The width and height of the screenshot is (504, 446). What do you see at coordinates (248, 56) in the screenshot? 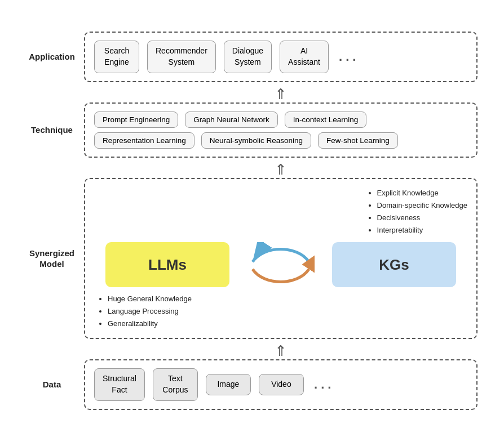
I see `box-dialogue-system: DialogueSystem` at bounding box center [248, 56].